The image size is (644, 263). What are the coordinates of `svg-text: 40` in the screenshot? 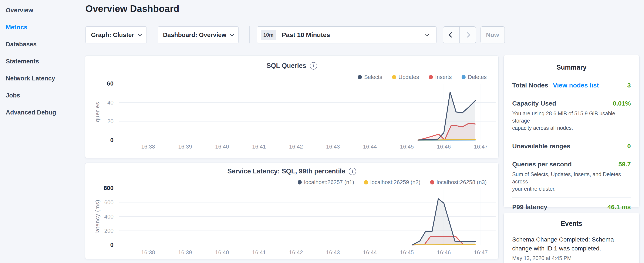 It's located at (110, 103).